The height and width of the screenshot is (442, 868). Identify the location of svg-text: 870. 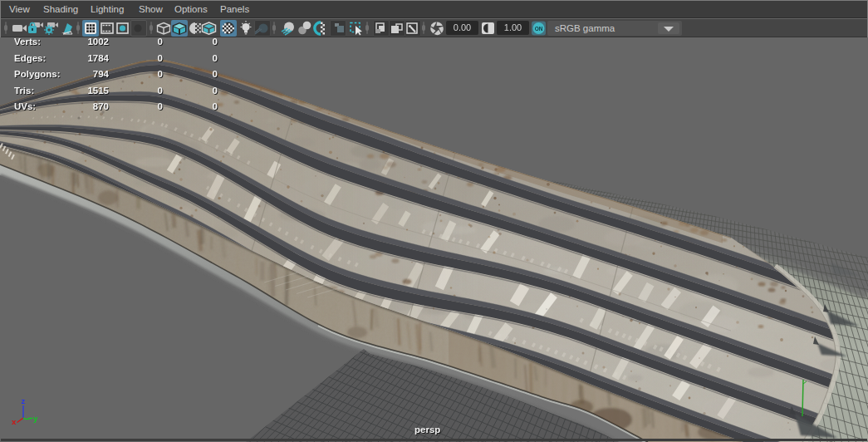
(101, 106).